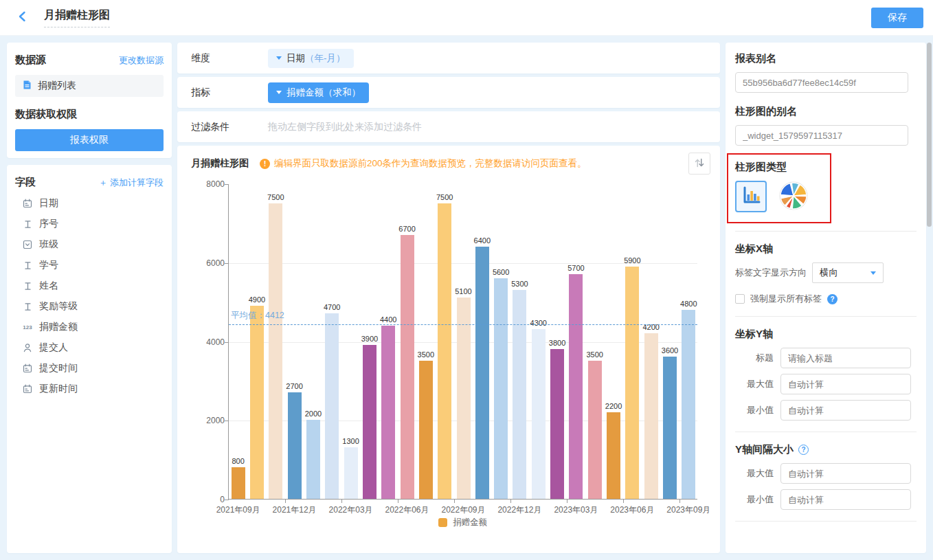 The height and width of the screenshot is (560, 933). What do you see at coordinates (89, 389) in the screenshot?
I see `field-item: 更新时间` at bounding box center [89, 389].